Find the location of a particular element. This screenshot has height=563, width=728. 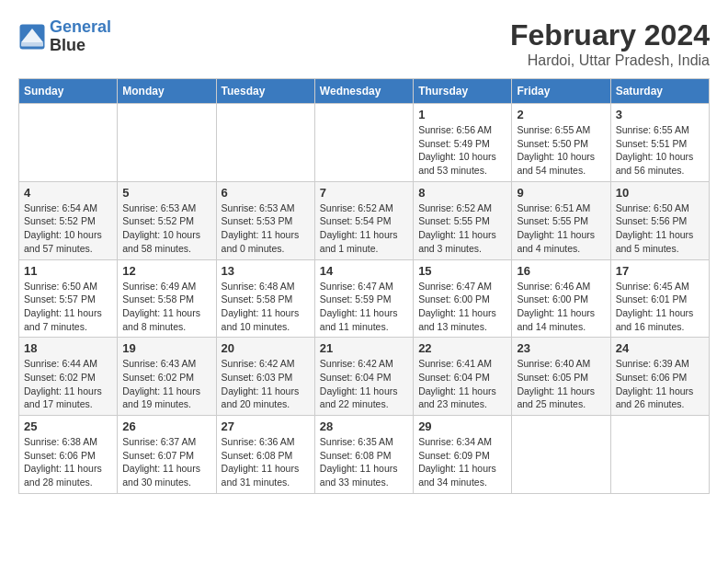

day-number: 16 is located at coordinates (561, 270).